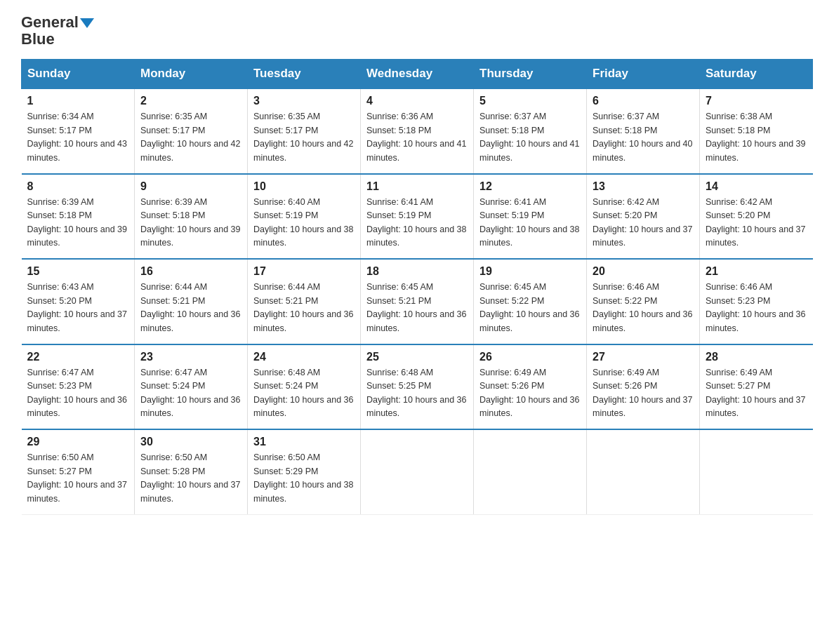 This screenshot has width=834, height=644. Describe the element at coordinates (303, 393) in the screenshot. I see `day-info: Sunrise: 6:48 AMSunset: 5:24 PMDaylight:…` at that location.